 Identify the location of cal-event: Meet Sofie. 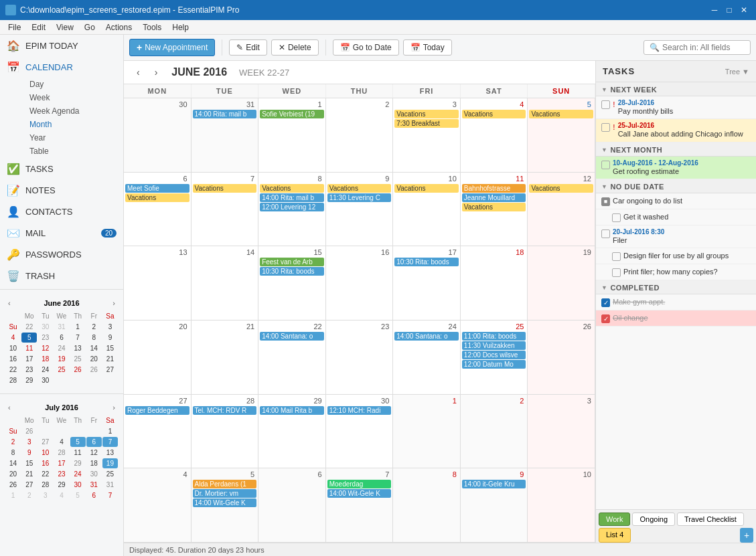
(157, 189).